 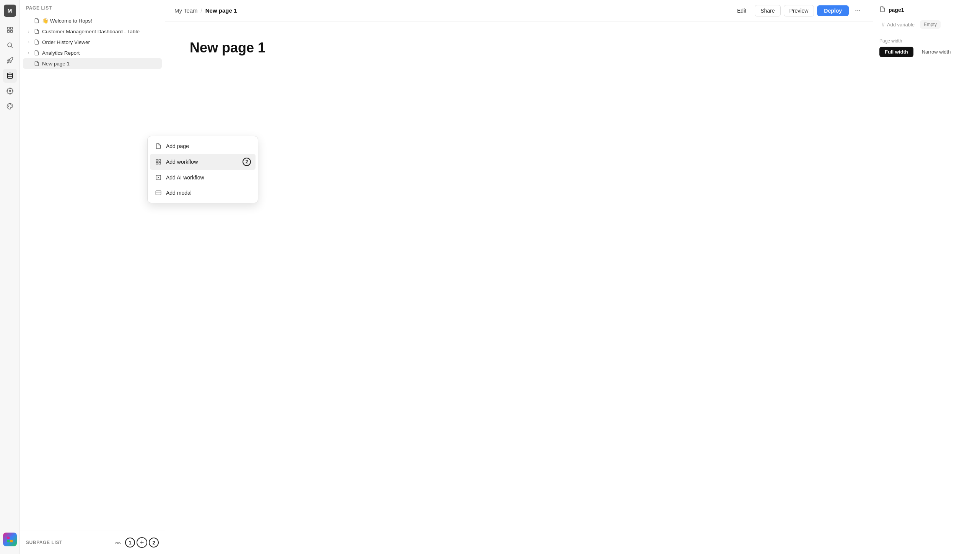 I want to click on deploy-button: Deploy, so click(x=833, y=11).